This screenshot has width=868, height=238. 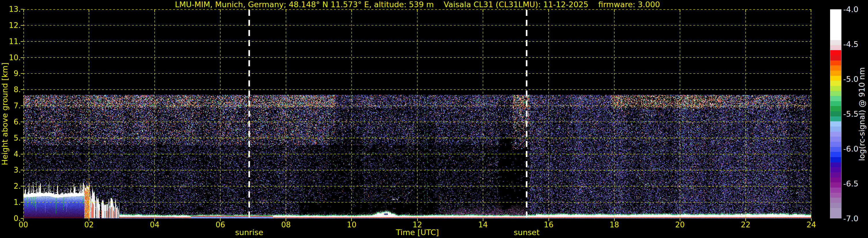 What do you see at coordinates (10, 41) in the screenshot?
I see `y-tick-label: 11.` at bounding box center [10, 41].